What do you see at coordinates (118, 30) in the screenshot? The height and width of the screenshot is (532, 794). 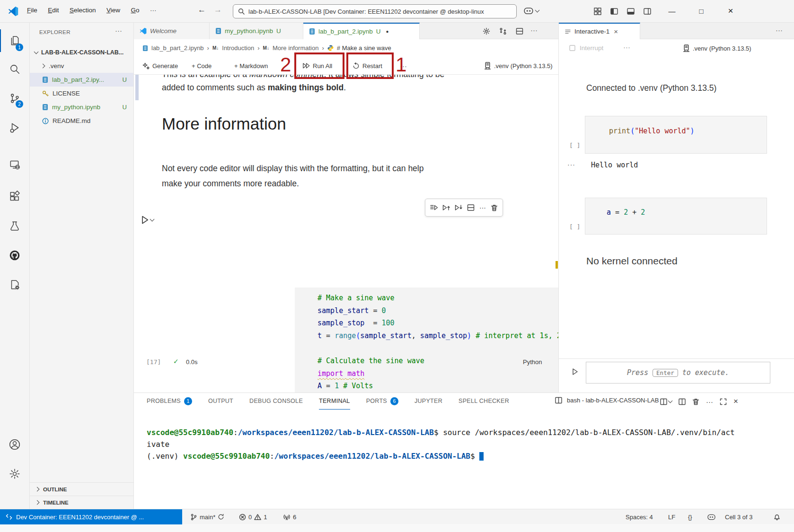 I see `explorer-more-actions: ···` at bounding box center [118, 30].